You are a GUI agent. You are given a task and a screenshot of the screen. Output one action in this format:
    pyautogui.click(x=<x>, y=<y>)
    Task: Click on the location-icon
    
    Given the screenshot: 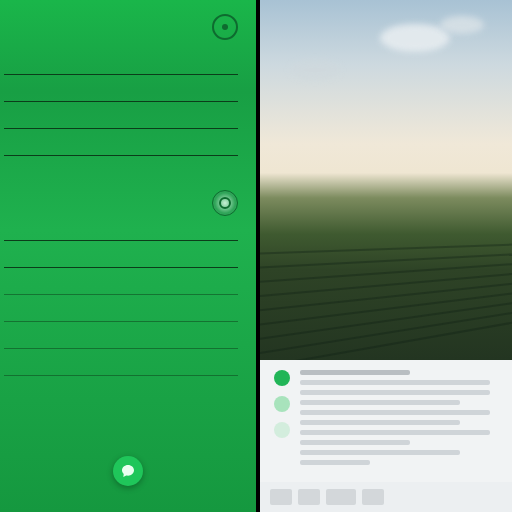 What is the action you would take?
    pyautogui.click(x=225, y=203)
    